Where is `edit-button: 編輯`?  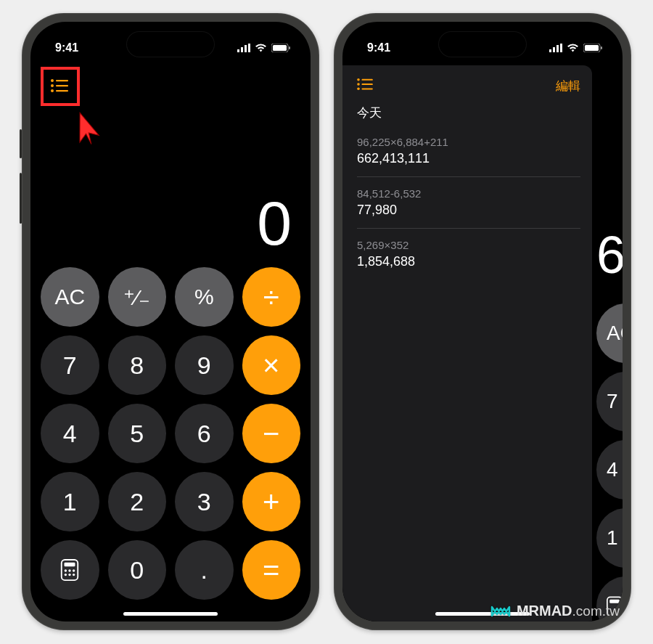
edit-button: 編輯 is located at coordinates (568, 86).